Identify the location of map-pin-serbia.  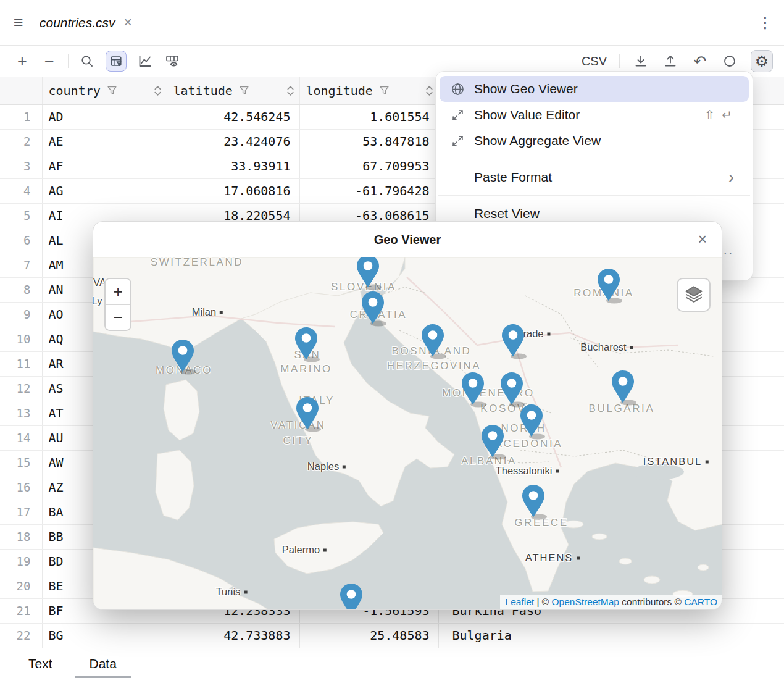
(513, 341).